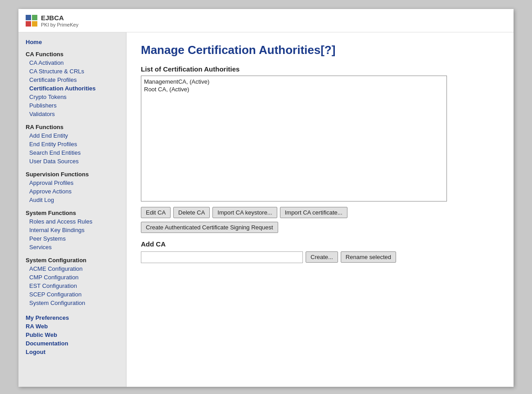  Describe the element at coordinates (35, 18) in the screenshot. I see `logo-sq2` at that location.